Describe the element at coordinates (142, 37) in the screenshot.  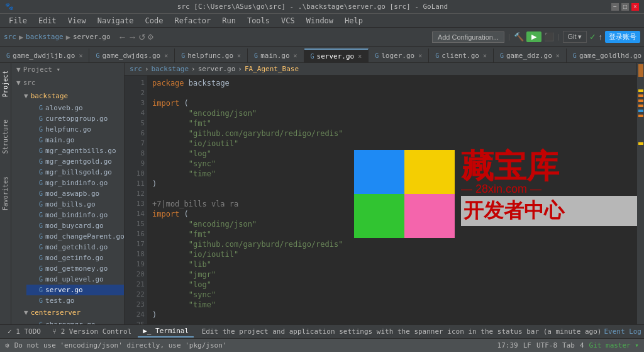
I see `refresh-button: ↺` at that location.